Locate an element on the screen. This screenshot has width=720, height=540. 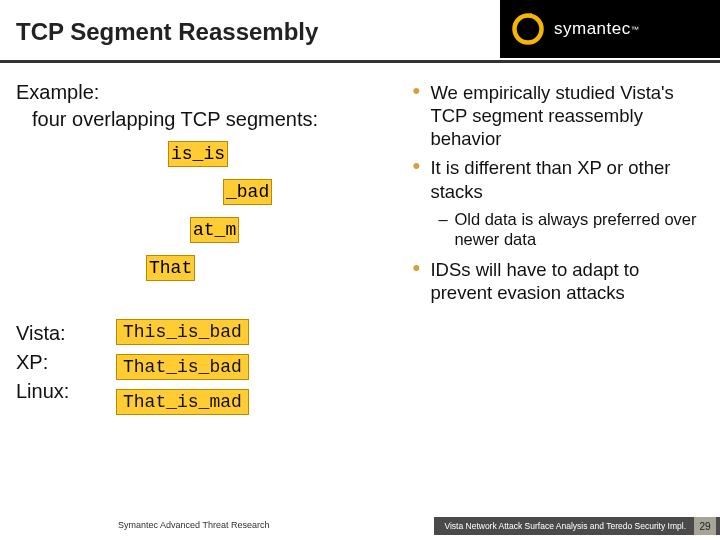
result-value: That_is_bad is located at coordinates (182, 367).